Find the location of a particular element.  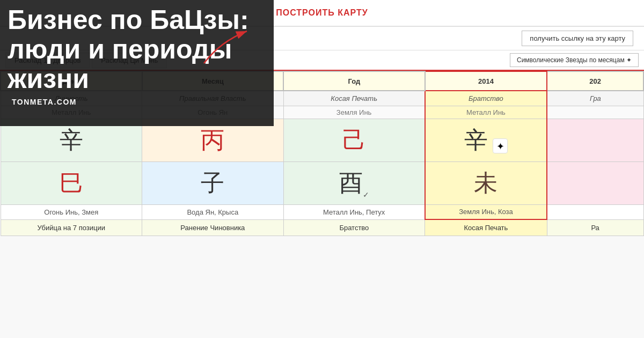

brand-label: TONMETA.COM is located at coordinates (44, 102).